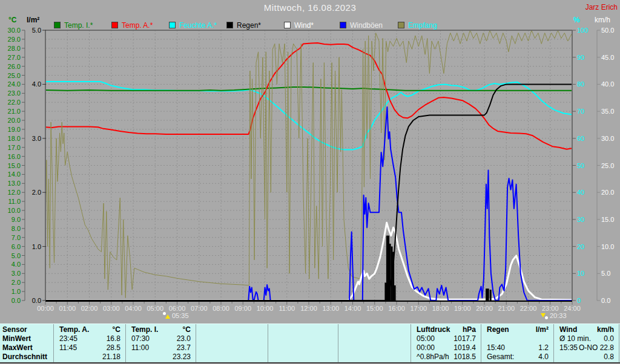 The width and height of the screenshot is (620, 364). What do you see at coordinates (585, 247) in the screenshot?
I see `humidity-axis-label: 20` at bounding box center [585, 247].